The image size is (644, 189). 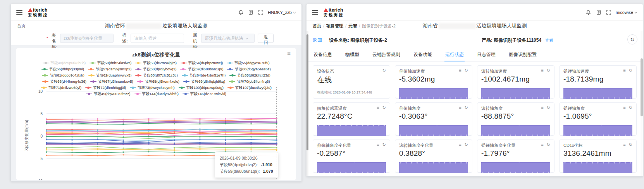 I want to click on organization-select: 辰溪县城市管理执法, so click(x=228, y=38).